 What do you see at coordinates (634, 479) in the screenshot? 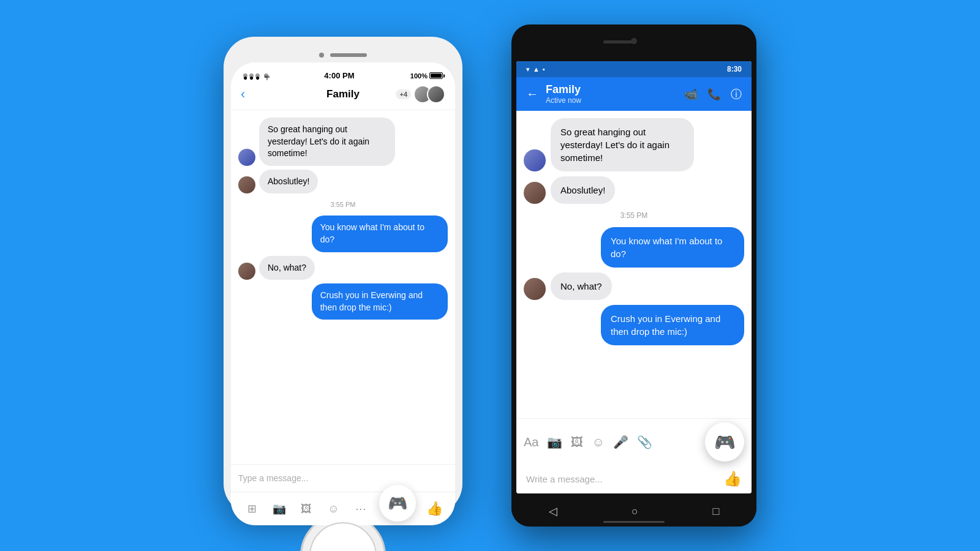
I see `android-write-row: Write a message... 👍` at bounding box center [634, 479].